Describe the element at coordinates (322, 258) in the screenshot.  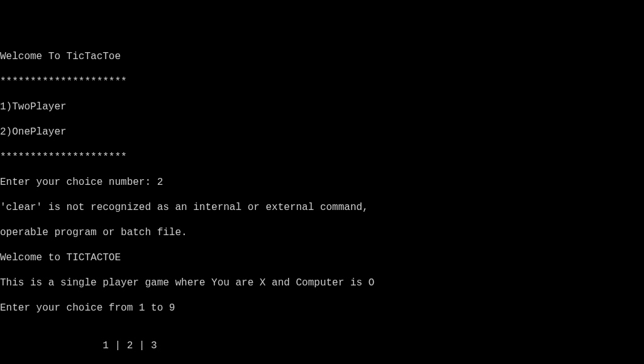
I see `welcome-game-title: Welcome to TICTACTOE` at that location.